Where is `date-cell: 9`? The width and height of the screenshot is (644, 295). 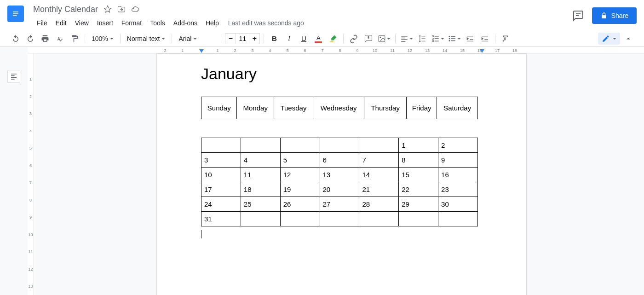 date-cell: 9 is located at coordinates (458, 160).